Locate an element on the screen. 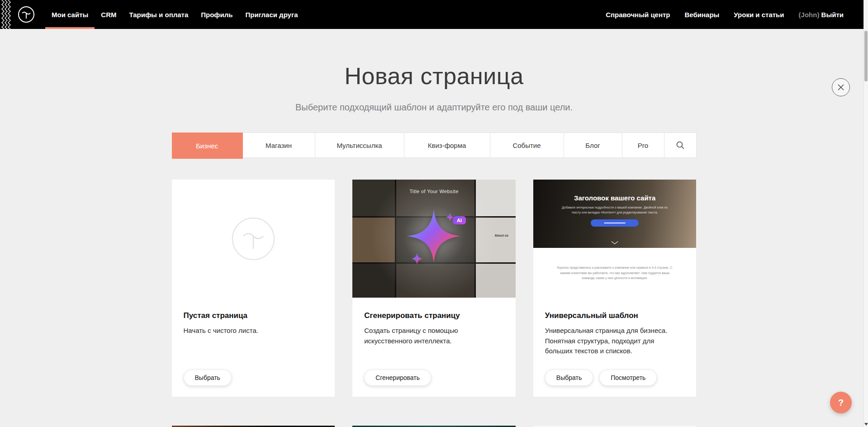  nav-webinars: Вебинары is located at coordinates (702, 14).